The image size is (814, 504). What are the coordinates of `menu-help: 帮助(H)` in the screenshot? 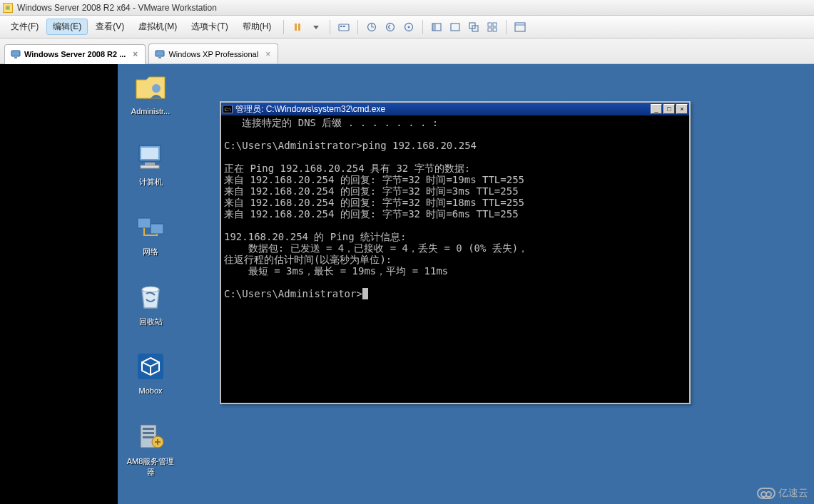 It's located at (257, 27).